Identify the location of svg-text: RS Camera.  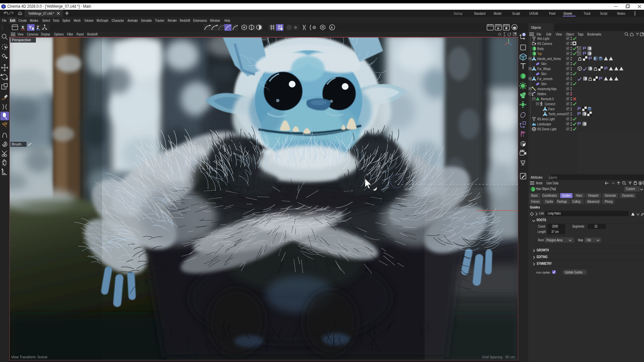
(260, 40).